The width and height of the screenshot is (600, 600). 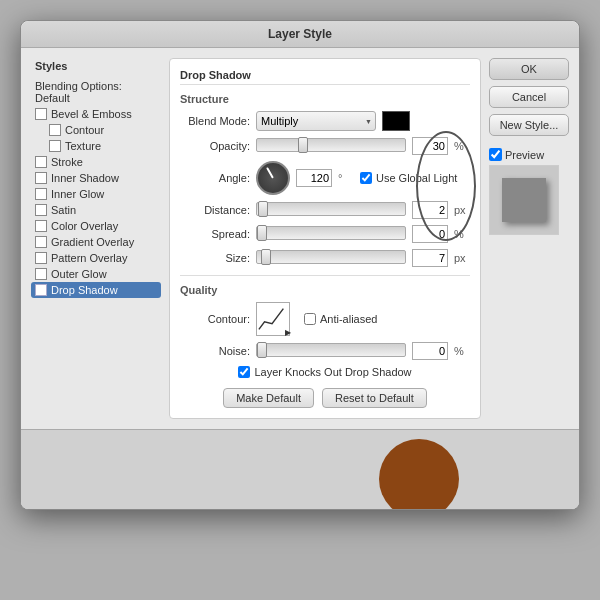 What do you see at coordinates (331, 350) in the screenshot?
I see `noise-slider` at bounding box center [331, 350].